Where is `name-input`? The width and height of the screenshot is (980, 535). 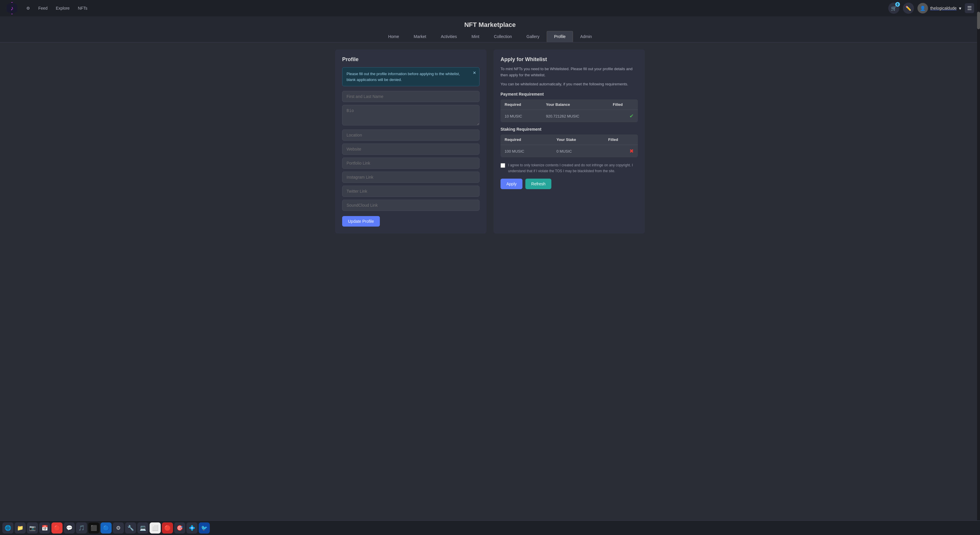 name-input is located at coordinates (411, 97).